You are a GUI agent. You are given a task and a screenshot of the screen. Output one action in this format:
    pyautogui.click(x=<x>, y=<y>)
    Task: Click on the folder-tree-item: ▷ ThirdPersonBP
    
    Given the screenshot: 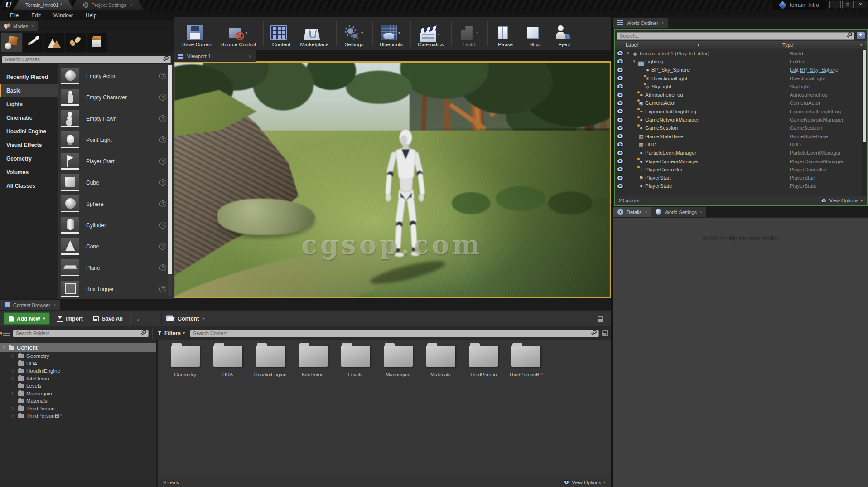 What is the action you would take?
    pyautogui.click(x=78, y=416)
    